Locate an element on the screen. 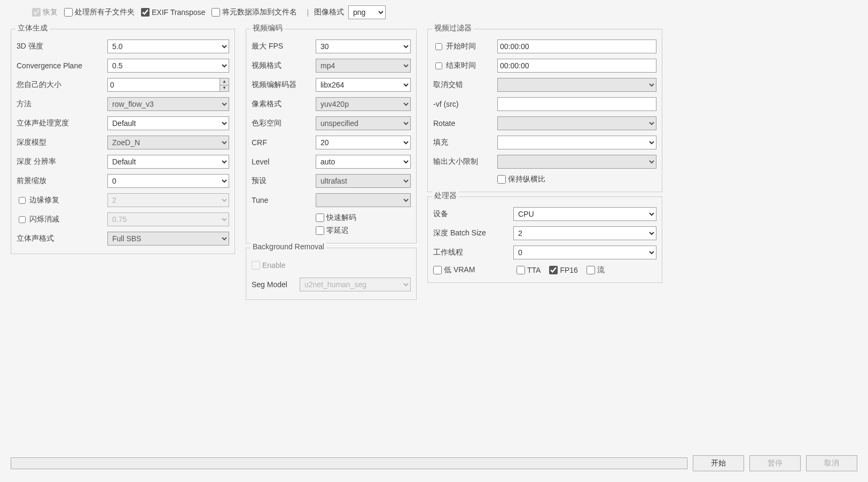 This screenshot has height=482, width=868. zero-latency-checkbox: 零延迟 is located at coordinates (332, 231).